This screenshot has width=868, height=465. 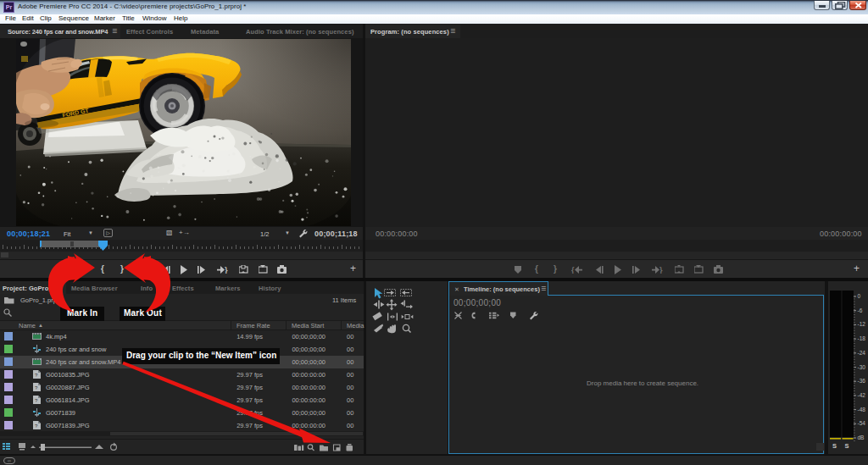 What do you see at coordinates (862, 339) in the screenshot?
I see `svg-text: -18` at bounding box center [862, 339].